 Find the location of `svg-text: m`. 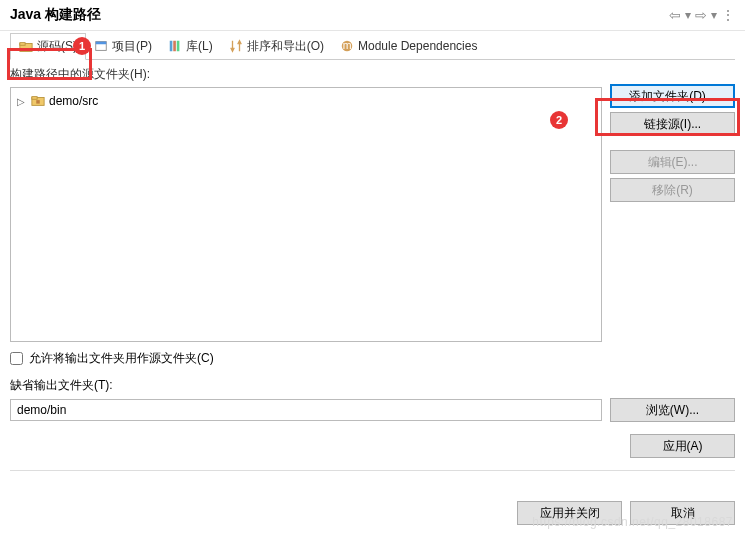

svg-text: m is located at coordinates (348, 45).